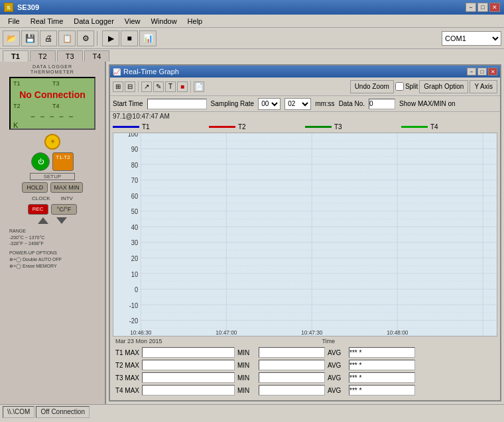 This screenshot has width=504, height=422. What do you see at coordinates (247, 391) in the screenshot?
I see `t4-min-label: MIN` at bounding box center [247, 391].